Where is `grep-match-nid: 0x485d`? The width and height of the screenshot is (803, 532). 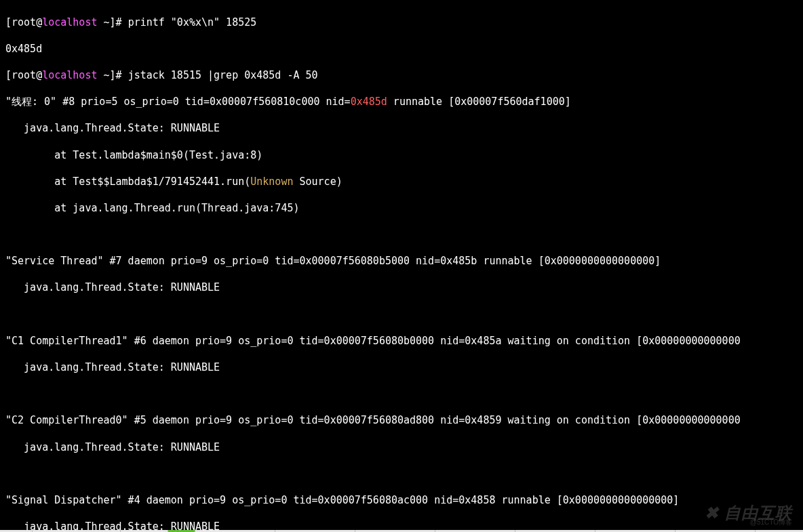 grep-match-nid: 0x485d is located at coordinates (369, 102).